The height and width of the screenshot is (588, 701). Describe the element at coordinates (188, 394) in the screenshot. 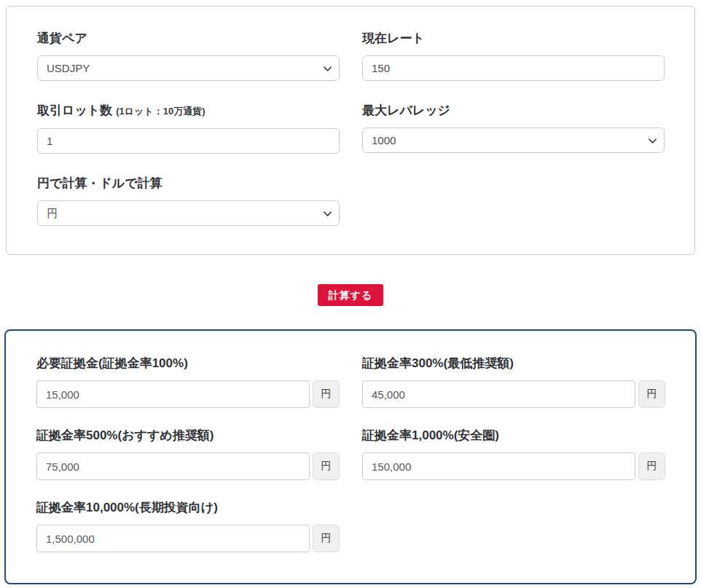

I see `margin-100-row: 円` at that location.